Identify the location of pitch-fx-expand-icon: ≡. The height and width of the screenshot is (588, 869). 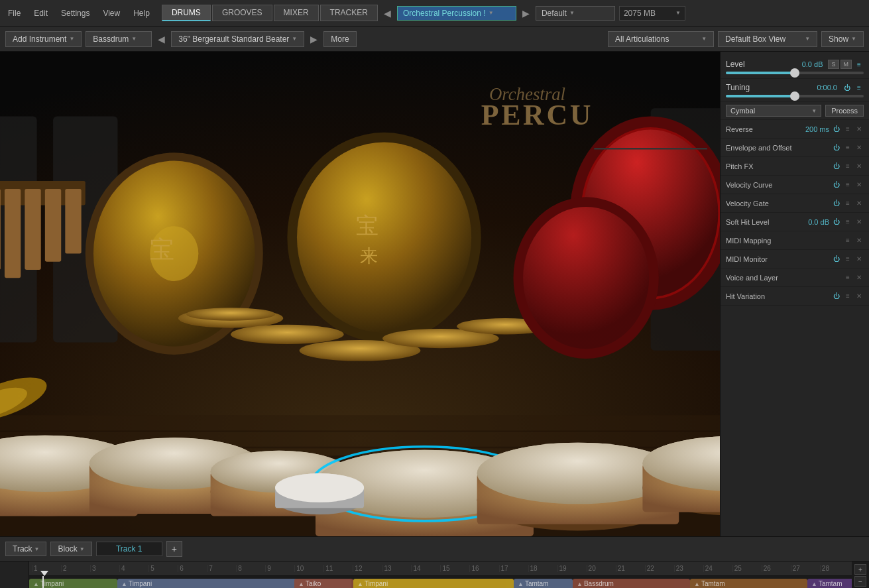
(848, 166).